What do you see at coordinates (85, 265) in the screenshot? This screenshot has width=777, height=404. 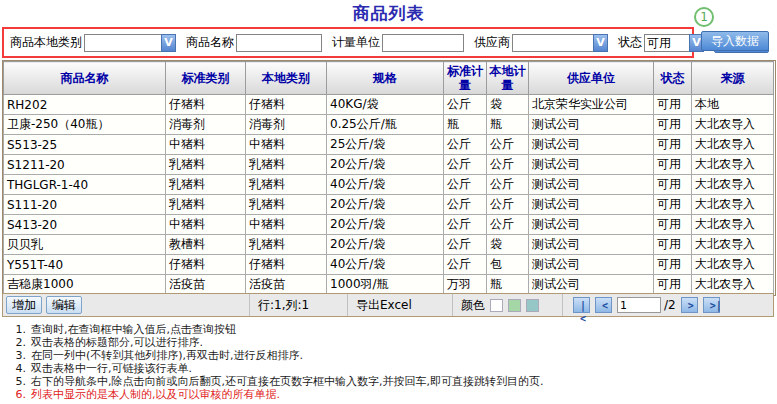 I see `table-cell: Y551T-40` at bounding box center [85, 265].